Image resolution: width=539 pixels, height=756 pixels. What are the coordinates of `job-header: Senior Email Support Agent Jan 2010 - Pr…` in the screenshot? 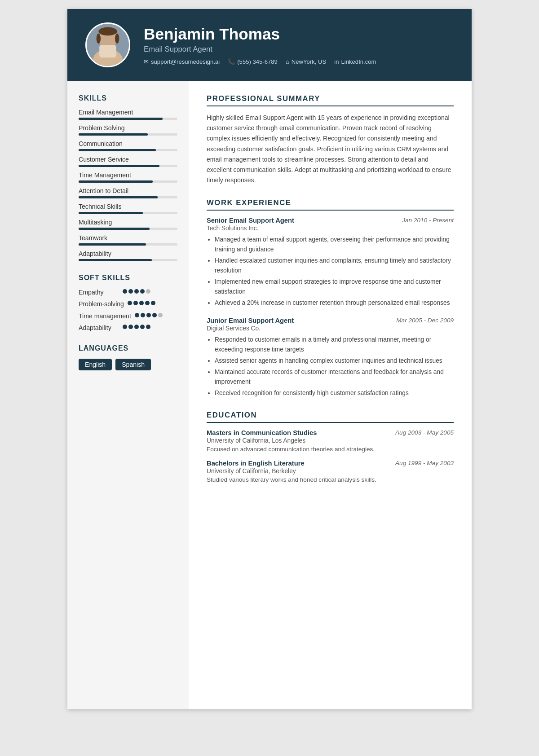 It's located at (330, 220).